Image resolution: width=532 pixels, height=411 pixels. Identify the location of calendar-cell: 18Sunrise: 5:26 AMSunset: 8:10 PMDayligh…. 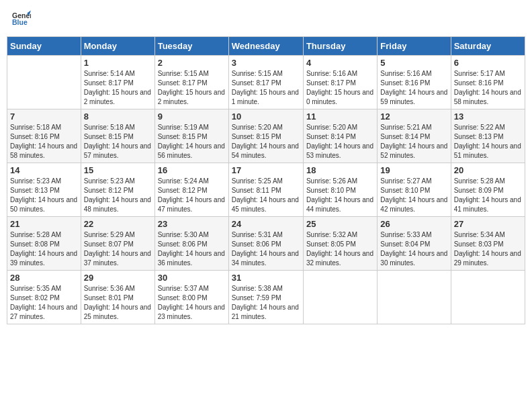
(340, 190).